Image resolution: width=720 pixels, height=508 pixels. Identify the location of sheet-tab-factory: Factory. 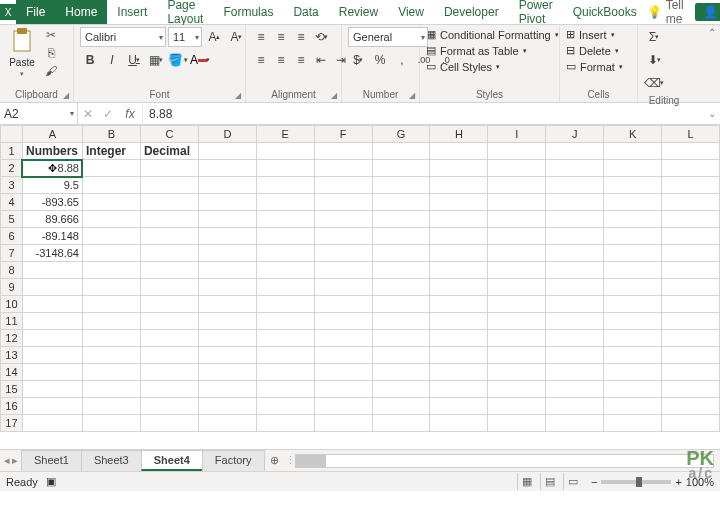
(234, 460).